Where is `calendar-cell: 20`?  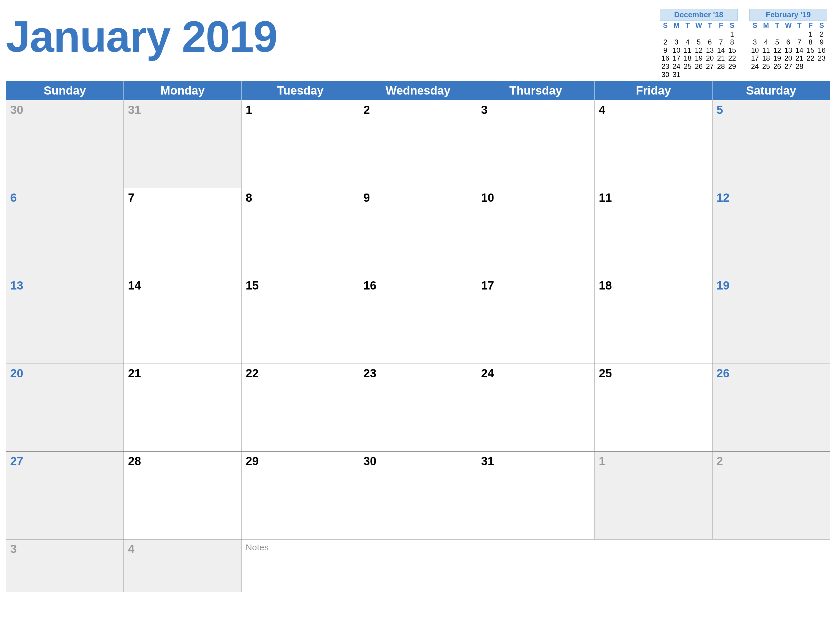
calendar-cell: 20 is located at coordinates (65, 408).